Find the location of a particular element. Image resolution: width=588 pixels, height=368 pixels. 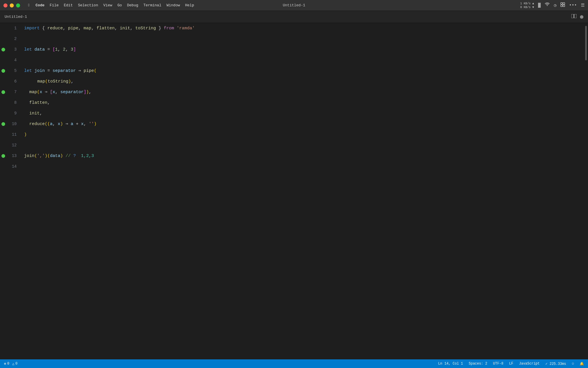

line-num-4: 4 is located at coordinates (11, 60).